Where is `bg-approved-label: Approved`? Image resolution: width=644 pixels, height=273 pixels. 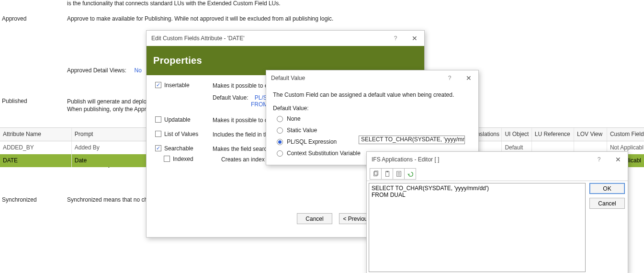 bg-approved-label: Approved is located at coordinates (14, 19).